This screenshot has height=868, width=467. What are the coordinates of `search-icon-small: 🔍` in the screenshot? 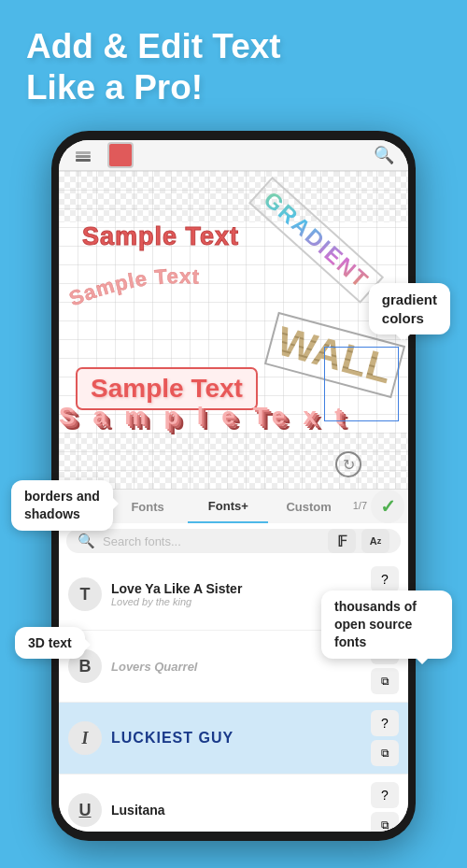 It's located at (86, 541).